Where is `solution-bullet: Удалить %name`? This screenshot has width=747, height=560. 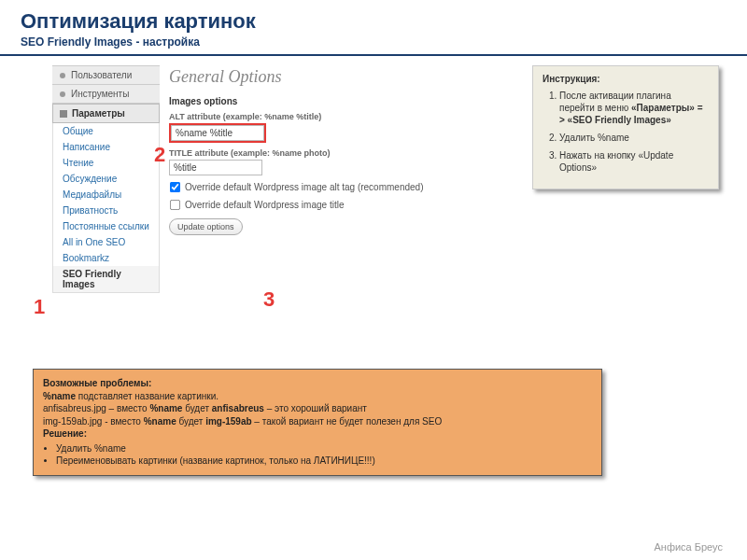
solution-bullet: Удалить %name is located at coordinates (324, 449).